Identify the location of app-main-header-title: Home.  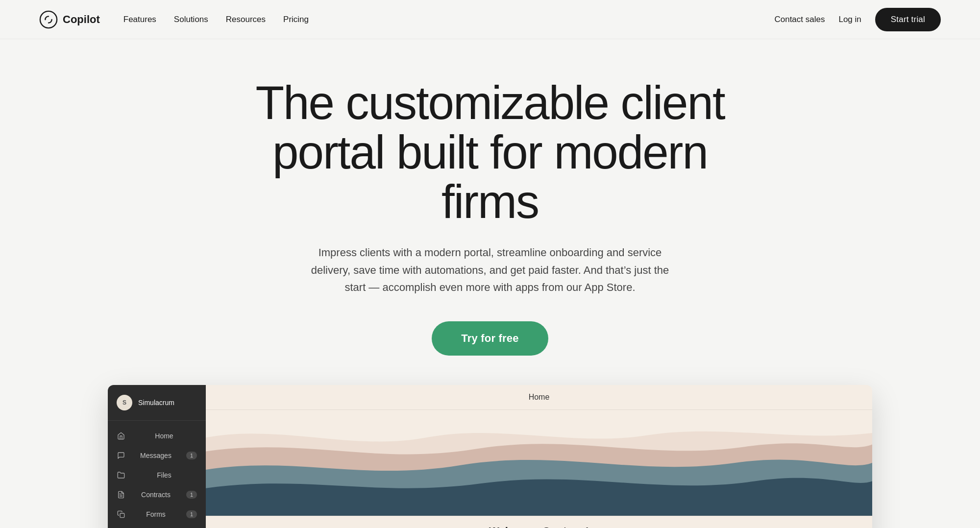
(539, 397).